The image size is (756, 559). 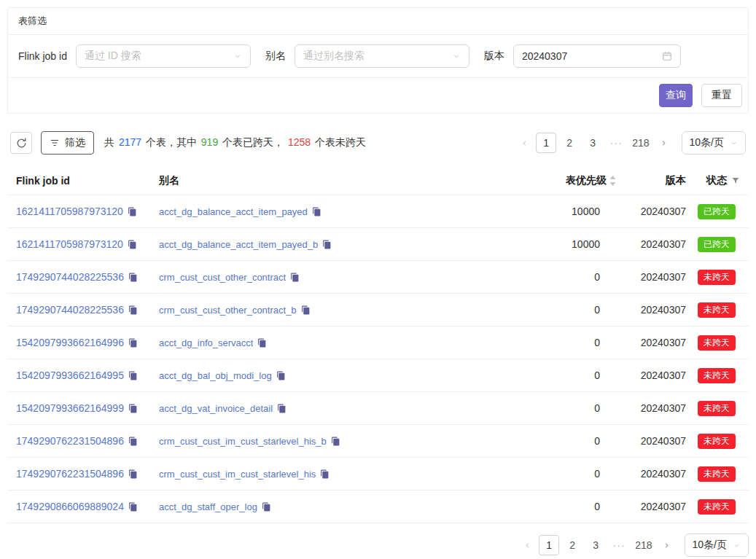 I want to click on flink-job-id-label: Flink job id, so click(x=42, y=56).